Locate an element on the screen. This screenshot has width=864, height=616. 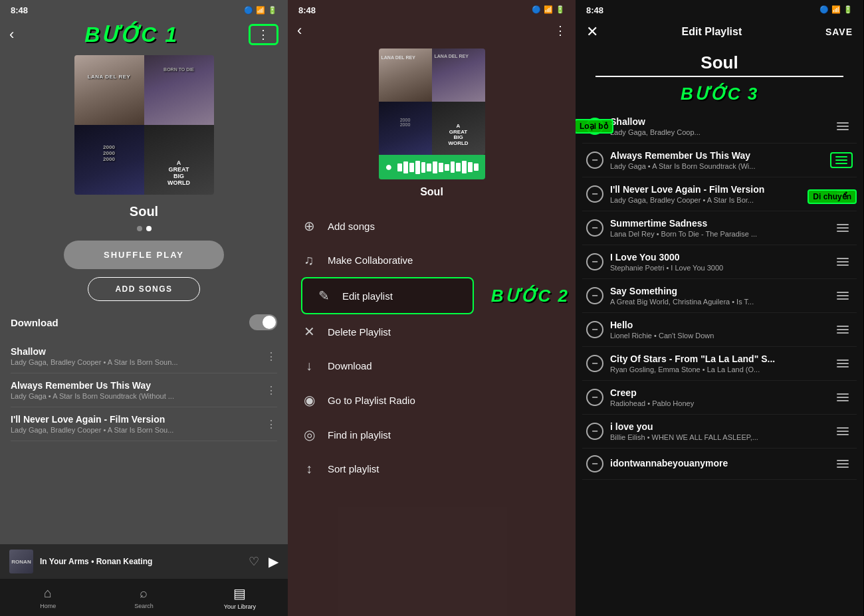
add-songs-button-1: ADD SONGS is located at coordinates (144, 289).